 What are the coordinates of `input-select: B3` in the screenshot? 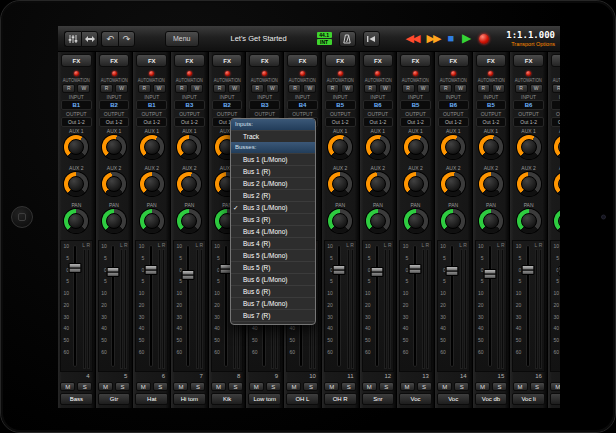 It's located at (190, 105).